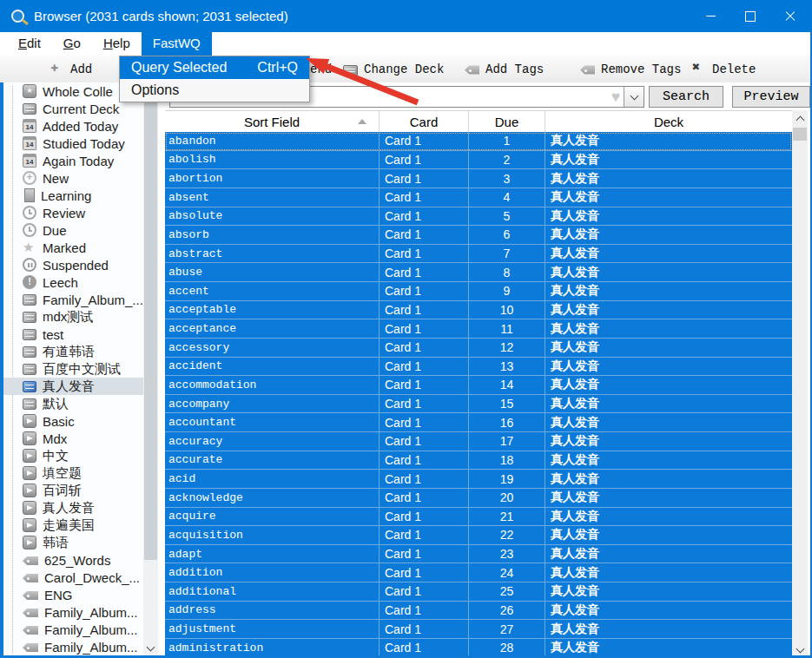  What do you see at coordinates (73, 525) in the screenshot?
I see `sidebar-item: 走遍美国` at bounding box center [73, 525].